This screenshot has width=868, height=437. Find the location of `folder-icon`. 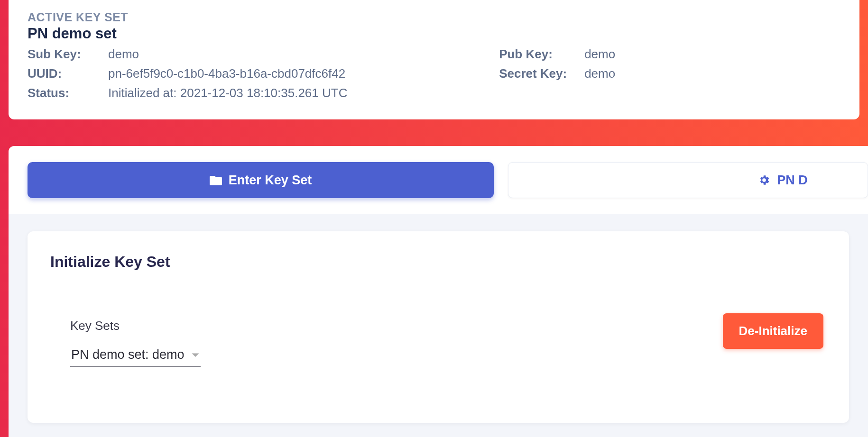

folder-icon is located at coordinates (216, 180).